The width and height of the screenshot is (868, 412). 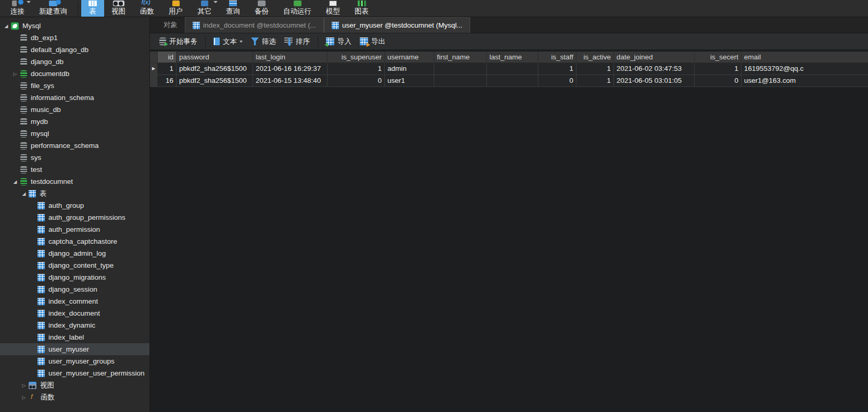 What do you see at coordinates (397, 25) in the screenshot?
I see `tab-user_myuser: user_myuser @testdocumnet (Mysql...` at bounding box center [397, 25].